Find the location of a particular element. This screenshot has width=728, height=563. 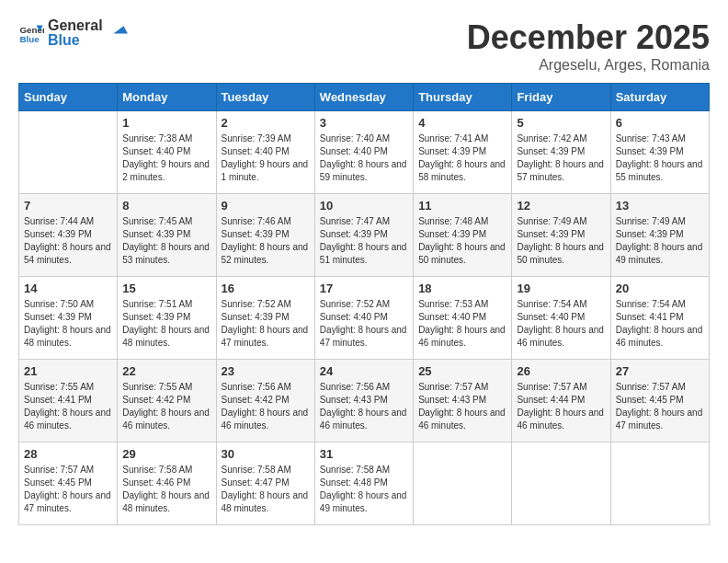

day-number: 13 is located at coordinates (660, 206).